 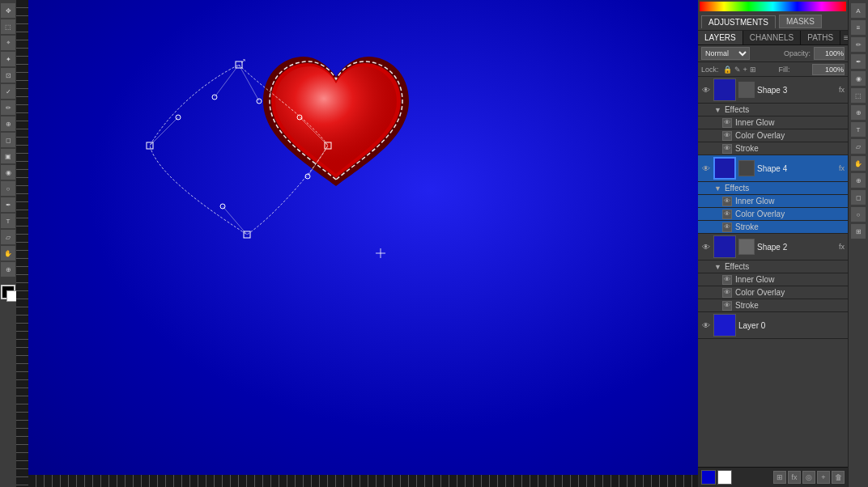 I want to click on fx-shape2: fx, so click(x=842, y=247).